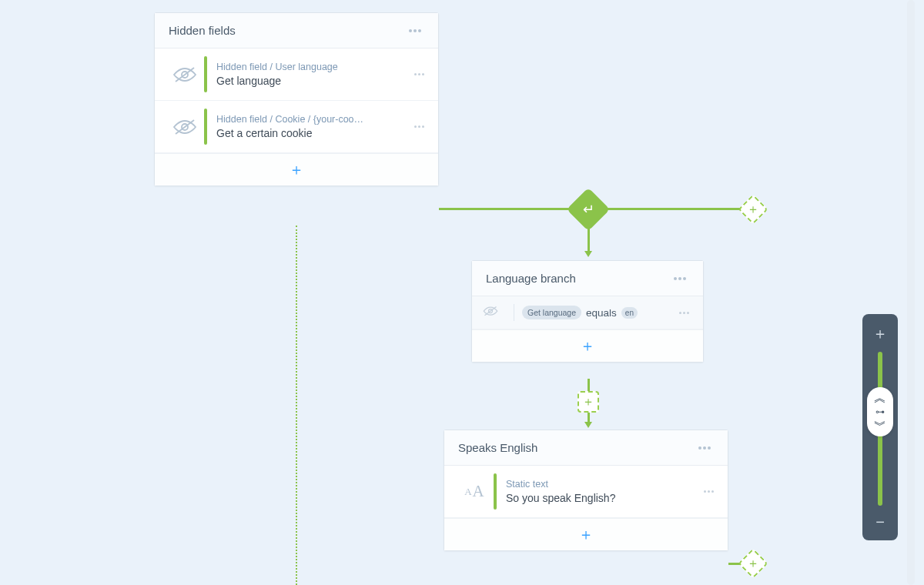 This screenshot has height=585, width=924. Describe the element at coordinates (588, 346) in the screenshot. I see `add-condition-button: ＋` at that location.